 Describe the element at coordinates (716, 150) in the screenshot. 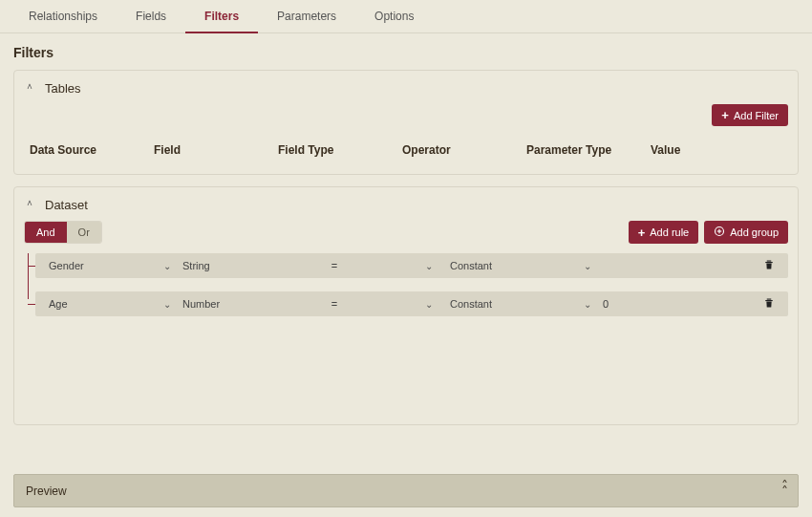

I see `col-value: Value` at that location.